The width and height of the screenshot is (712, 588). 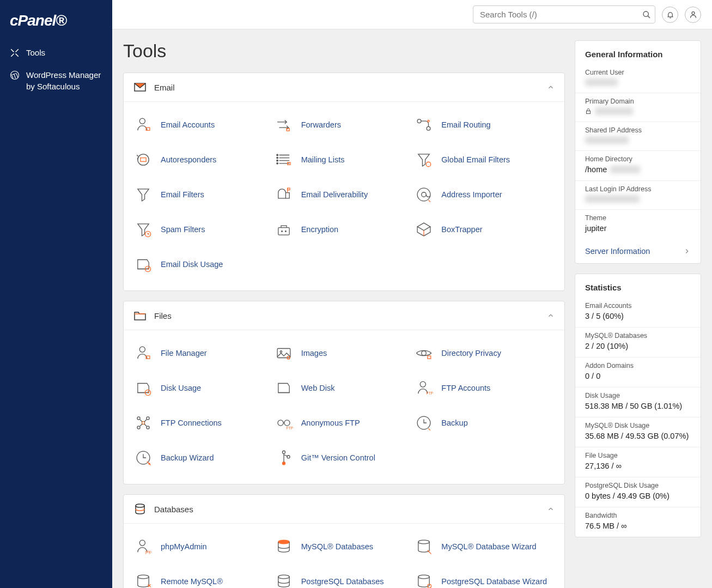 What do you see at coordinates (484, 160) in the screenshot?
I see `tool-item: Global Email Filters` at bounding box center [484, 160].